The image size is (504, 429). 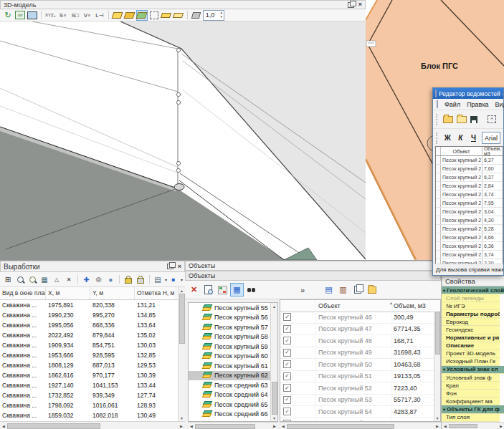 What do you see at coordinates (233, 425) in the screenshot?
I see `layer-list-hscrollbar: ◀▶` at bounding box center [233, 425].